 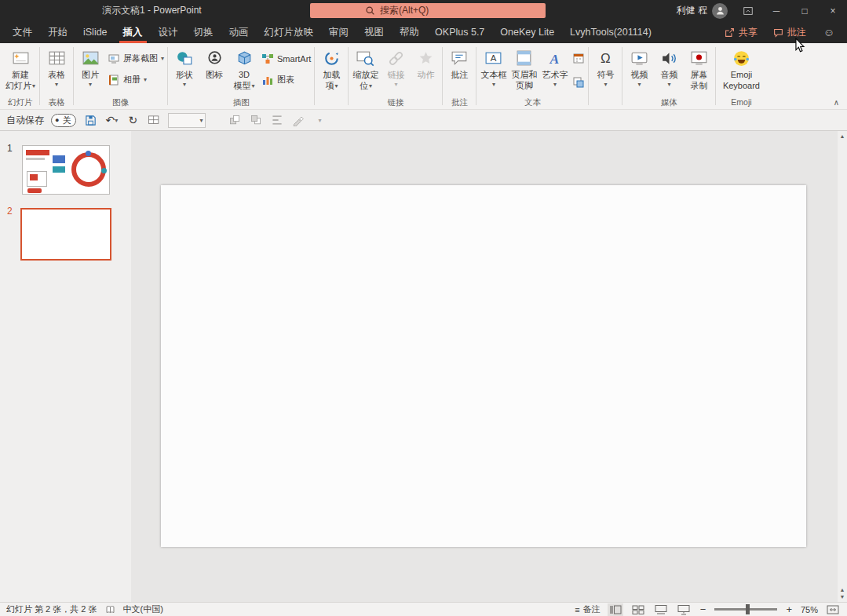 What do you see at coordinates (133, 120) in the screenshot?
I see `redo-button: ↻` at bounding box center [133, 120].